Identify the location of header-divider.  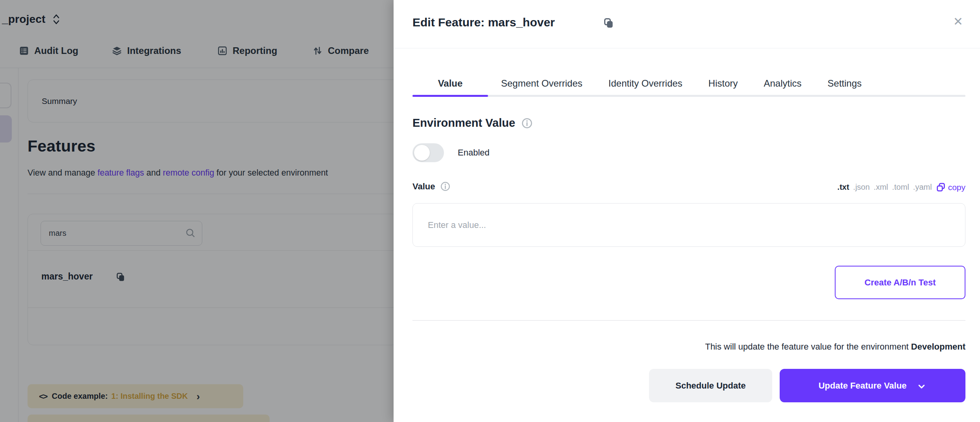
(687, 48).